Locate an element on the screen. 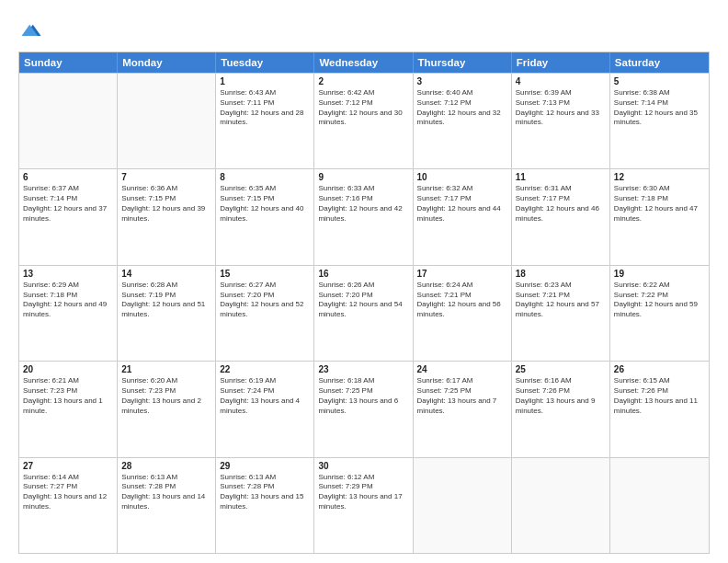 The image size is (728, 563). cal-cell-23: 23Sunrise: 6:18 AM Sunset: 7:25 PM Dayli… is located at coordinates (364, 408).